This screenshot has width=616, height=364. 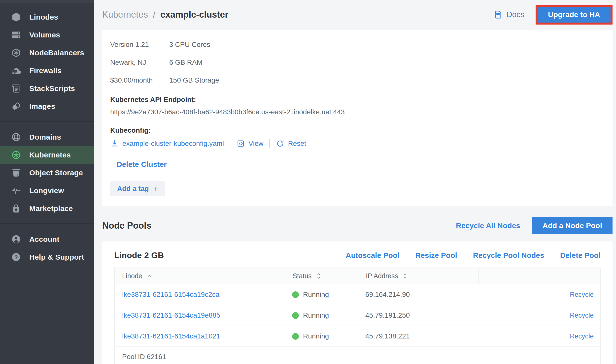 What do you see at coordinates (357, 130) in the screenshot?
I see `kubeconfig-label: Kubeconfig:` at bounding box center [357, 130].